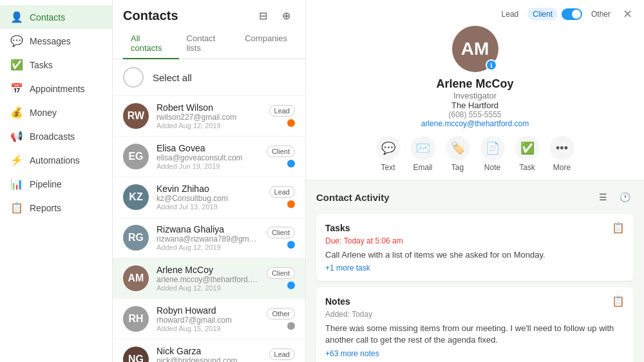 Image resolution: width=644 pixels, height=362 pixels. I want to click on tab-contact-lists: Contact lists, so click(209, 44).